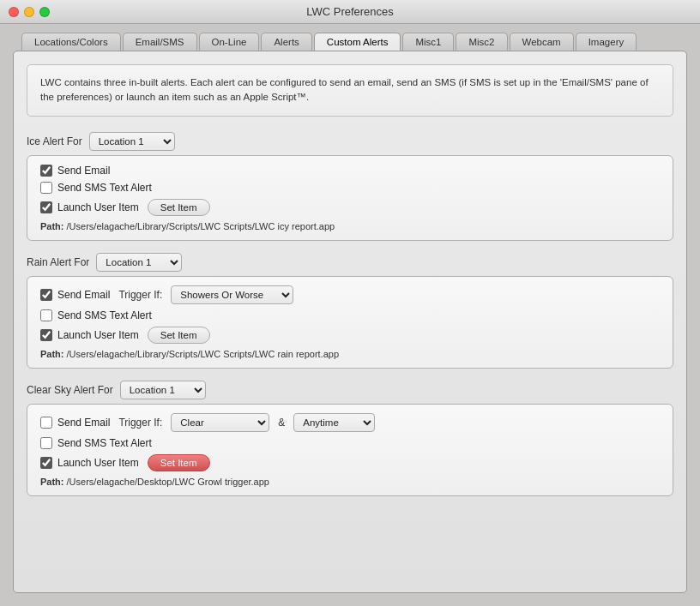  What do you see at coordinates (46, 295) in the screenshot?
I see `rain-send-email-checkbox` at bounding box center [46, 295].